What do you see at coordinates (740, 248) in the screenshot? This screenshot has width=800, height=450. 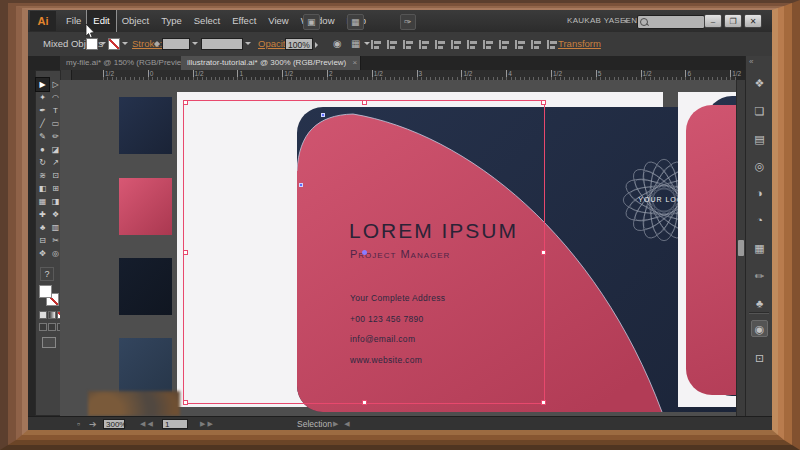 I see `vertical-scrollbar` at bounding box center [740, 248].